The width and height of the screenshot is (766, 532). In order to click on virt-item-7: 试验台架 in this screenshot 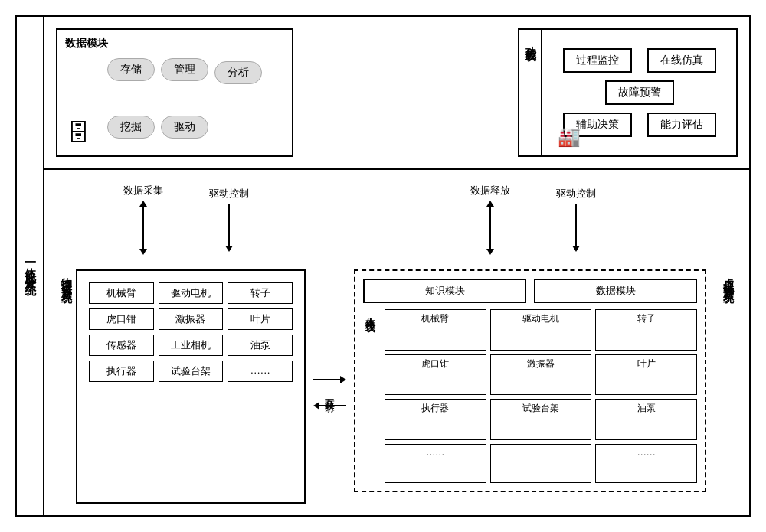, I will do `click(541, 419)`.